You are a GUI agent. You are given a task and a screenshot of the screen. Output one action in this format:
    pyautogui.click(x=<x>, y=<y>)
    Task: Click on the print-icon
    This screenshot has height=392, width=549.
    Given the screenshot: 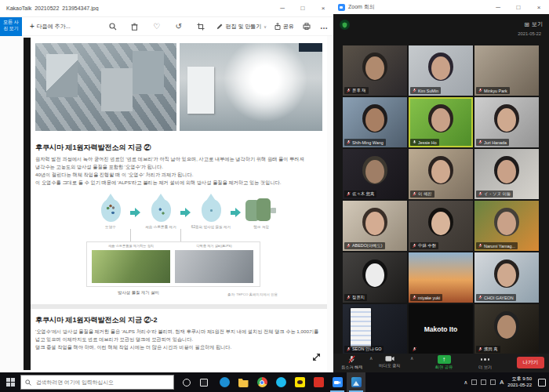 What is the action you would take?
    pyautogui.click(x=307, y=27)
    